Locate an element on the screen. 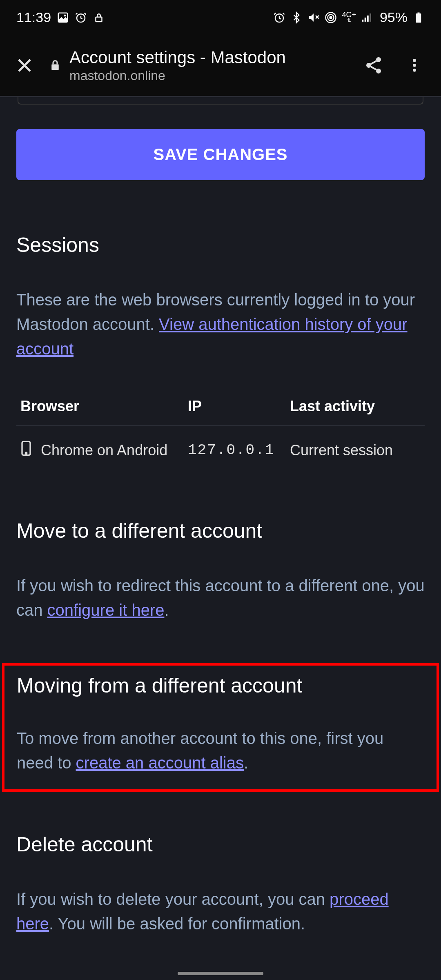 This screenshot has height=980, width=441. move-to-section: Move to a different account If you wish … is located at coordinates (220, 571).